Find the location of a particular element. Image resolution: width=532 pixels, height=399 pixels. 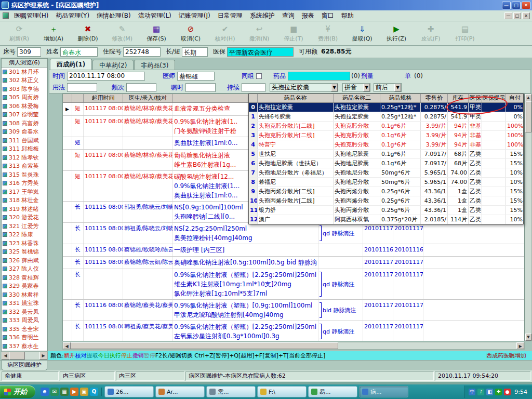

toolbar-delete-button: ✖删除(D) is located at coordinates (88, 33).